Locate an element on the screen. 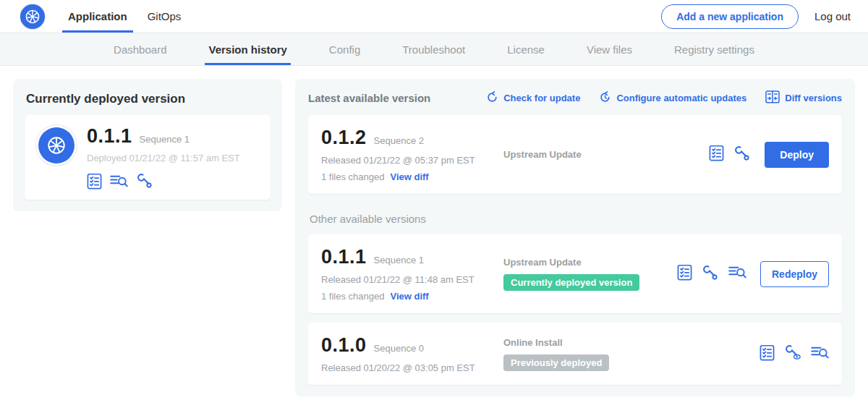 This screenshot has height=408, width=868. deployed-version-number: 0.1.1 is located at coordinates (110, 136).